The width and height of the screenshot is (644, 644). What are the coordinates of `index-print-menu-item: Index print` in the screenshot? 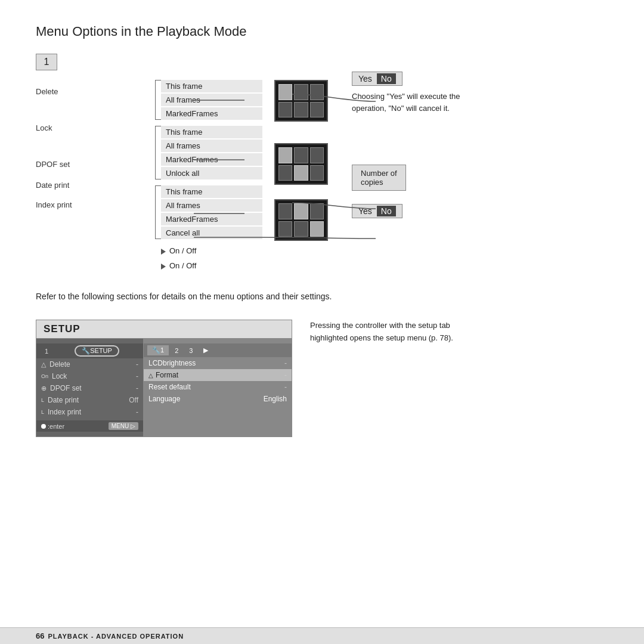 It's located at (89, 205).